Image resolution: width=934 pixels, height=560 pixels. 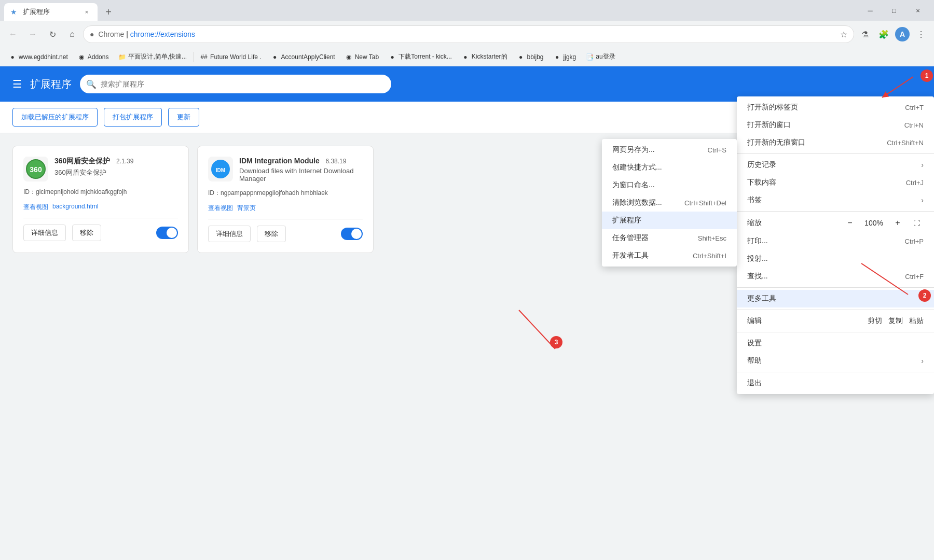 I want to click on new-tab-button: +, so click(x=108, y=12).